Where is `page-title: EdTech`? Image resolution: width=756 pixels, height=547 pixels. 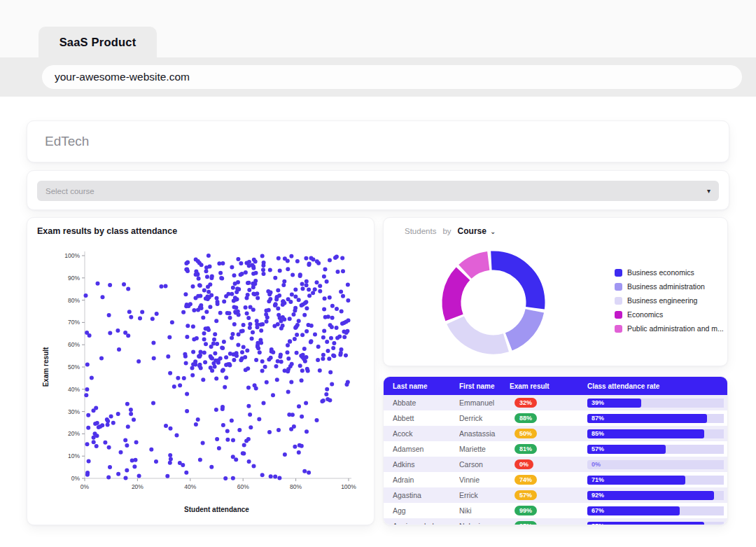 page-title: EdTech is located at coordinates (58, 141).